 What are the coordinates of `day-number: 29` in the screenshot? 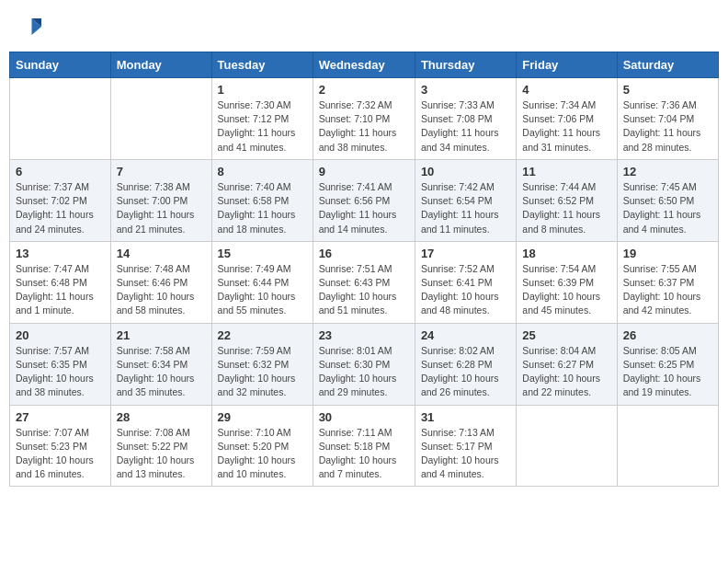 It's located at (263, 418).